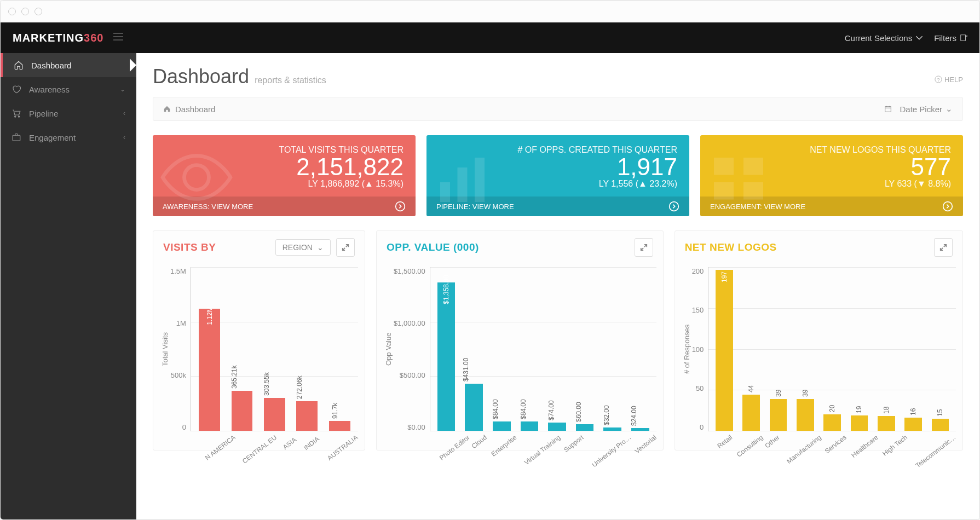  What do you see at coordinates (290, 80) in the screenshot?
I see `page-subtitle: reports & statistics` at bounding box center [290, 80].